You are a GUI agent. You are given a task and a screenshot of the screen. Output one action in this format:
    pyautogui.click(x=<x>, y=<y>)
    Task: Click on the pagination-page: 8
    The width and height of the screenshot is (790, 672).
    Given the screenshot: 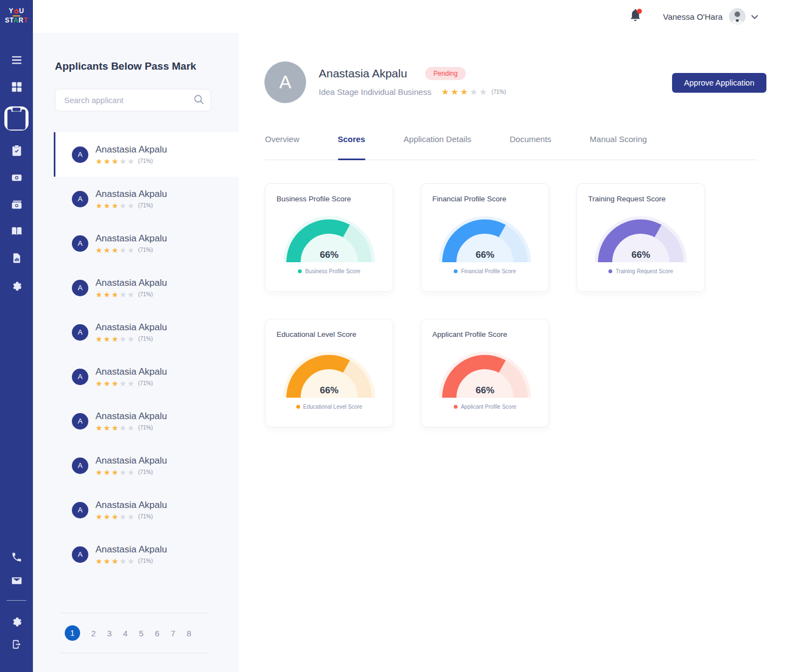 What is the action you would take?
    pyautogui.click(x=189, y=633)
    